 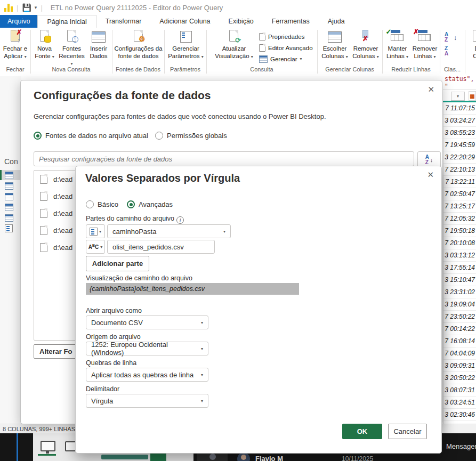 What do you see at coordinates (425, 45) in the screenshot?
I see `remove-rows-button: ✗ Remover Linhas ▾` at bounding box center [425, 45].